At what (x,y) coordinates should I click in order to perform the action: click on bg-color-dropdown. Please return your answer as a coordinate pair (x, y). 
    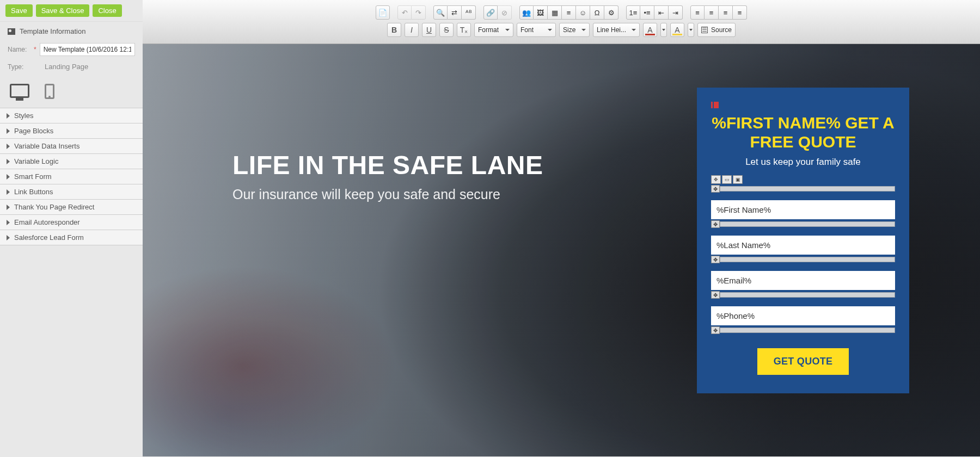
    Looking at the image, I should click on (691, 30).